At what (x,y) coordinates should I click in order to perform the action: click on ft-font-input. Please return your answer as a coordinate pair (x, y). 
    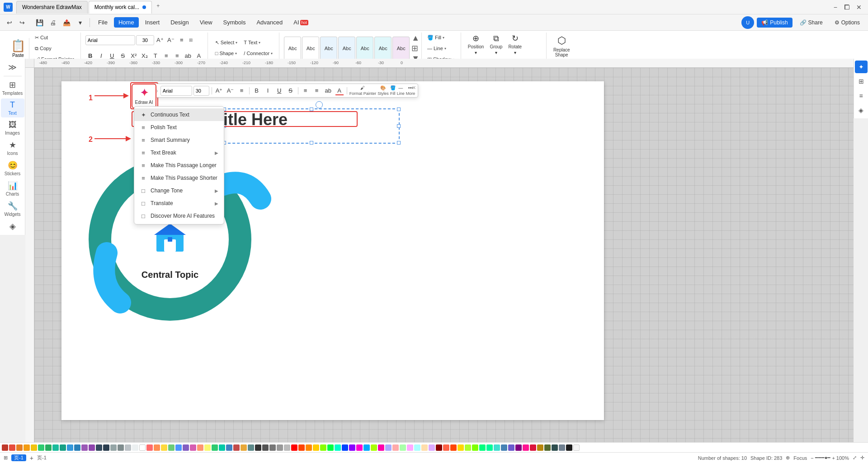
    Looking at the image, I should click on (176, 91).